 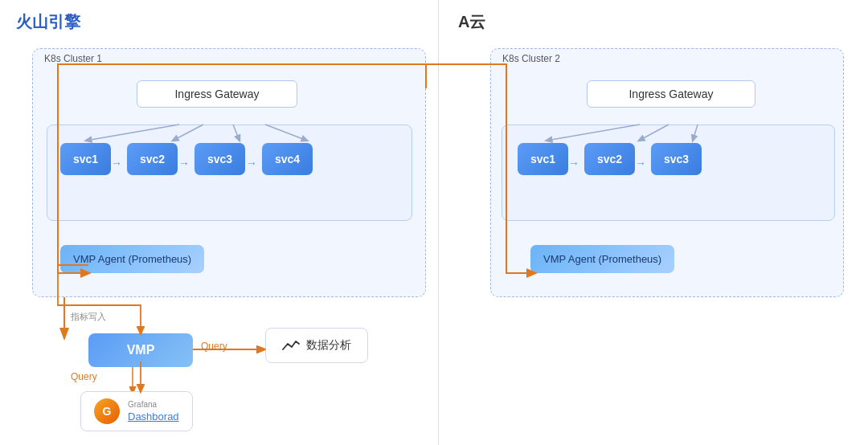 I want to click on left-svc1: svc1, so click(x=85, y=159).